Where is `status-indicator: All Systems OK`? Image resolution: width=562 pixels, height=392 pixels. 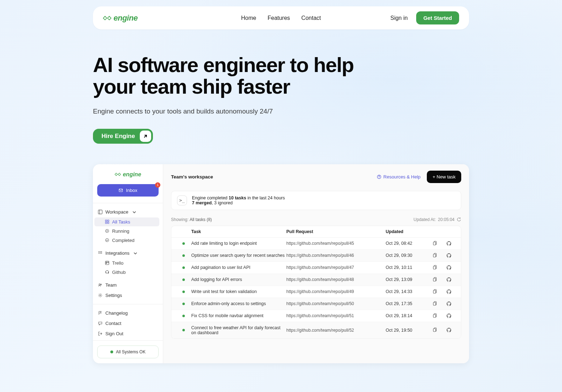
status-indicator: All Systems OK is located at coordinates (128, 352).